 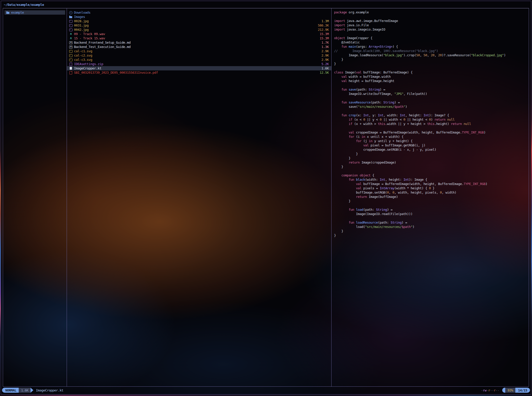 I want to click on file-name: cal-c3.svg, so click(x=83, y=60).